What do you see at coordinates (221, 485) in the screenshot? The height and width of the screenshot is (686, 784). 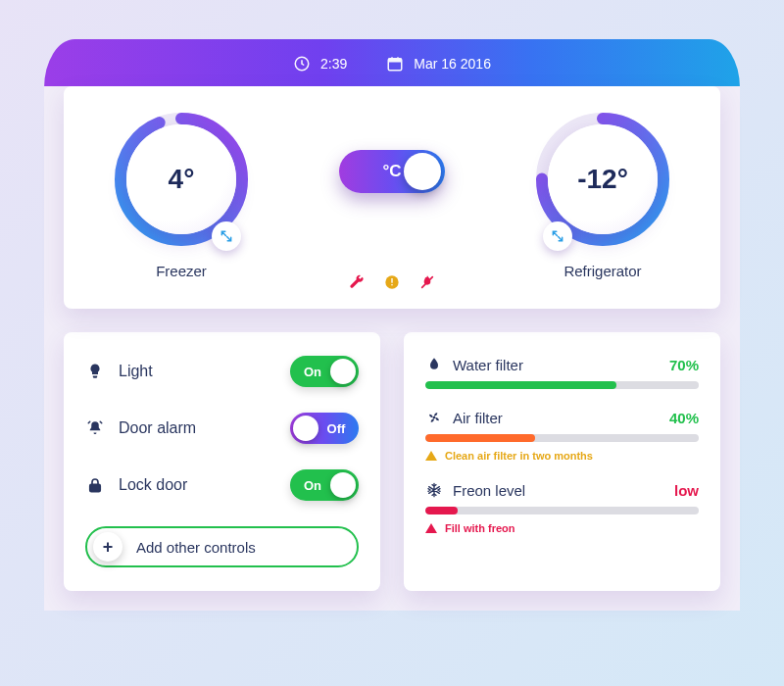 I see `control-row: Lock doorOn` at bounding box center [221, 485].